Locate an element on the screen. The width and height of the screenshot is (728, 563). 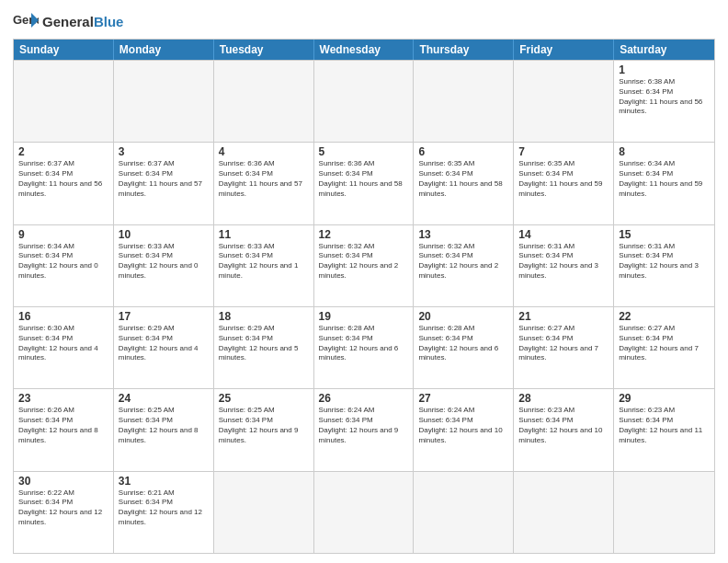
calendar-cell: 18Sunrise: 6:29 AM Sunset: 6:34 PM Dayli… is located at coordinates (265, 348).